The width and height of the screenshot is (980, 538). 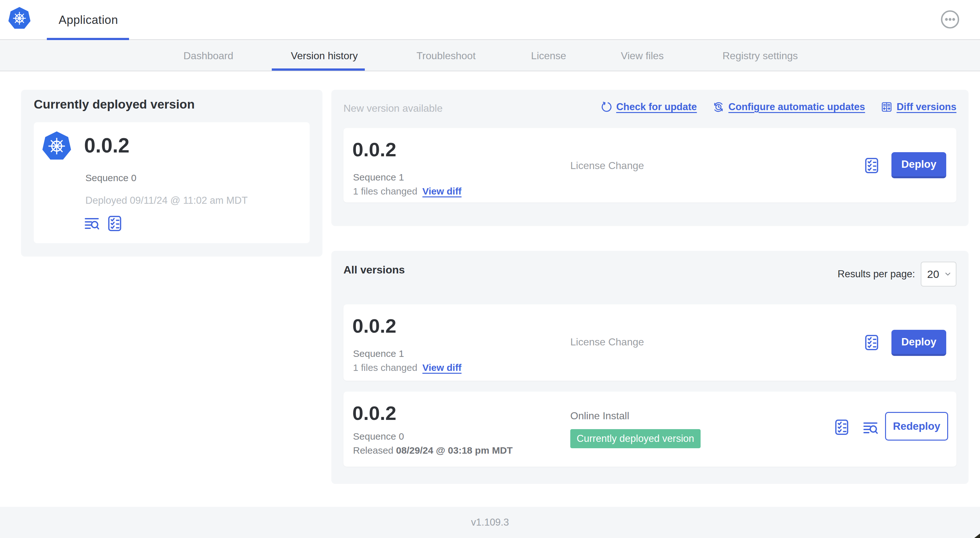 What do you see at coordinates (490, 522) in the screenshot?
I see `page-footer: v1.109.3` at bounding box center [490, 522].